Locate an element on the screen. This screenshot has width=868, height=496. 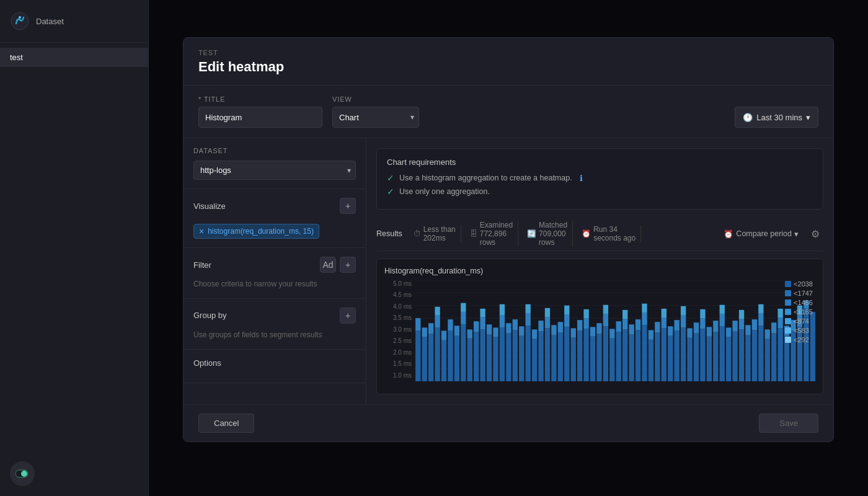
chart-title: Histogram(req_duration_ms) is located at coordinates (600, 271).